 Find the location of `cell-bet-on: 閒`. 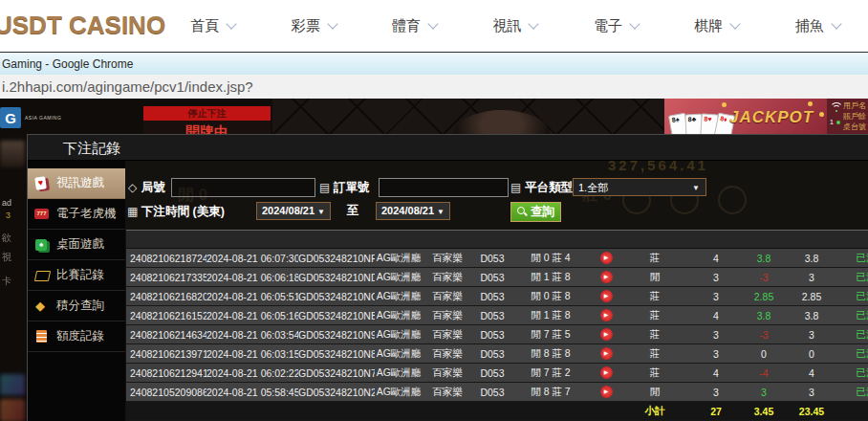

cell-bet-on: 閒 is located at coordinates (655, 392).